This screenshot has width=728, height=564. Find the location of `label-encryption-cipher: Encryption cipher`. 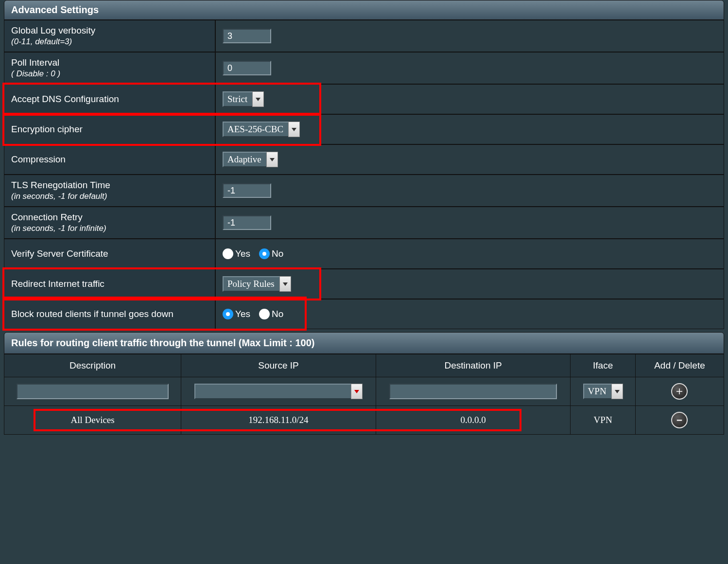

label-encryption-cipher: Encryption cipher is located at coordinates (110, 129).